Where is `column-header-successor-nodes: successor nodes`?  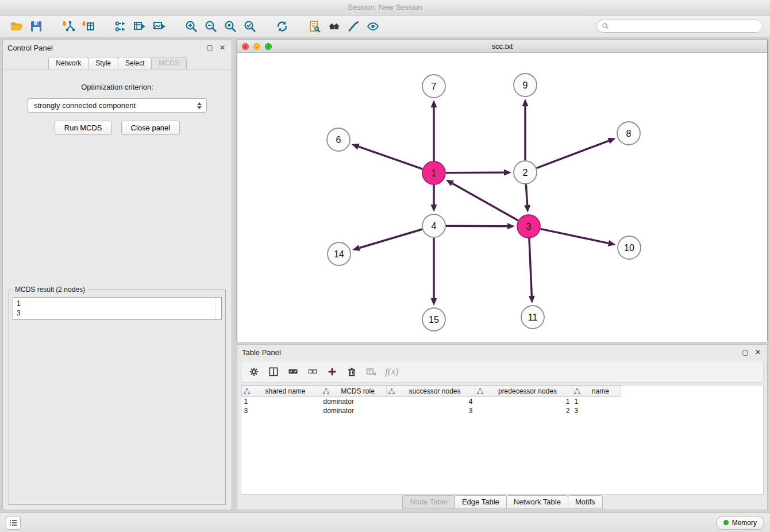
column-header-successor-nodes: successor nodes is located at coordinates (431, 392).